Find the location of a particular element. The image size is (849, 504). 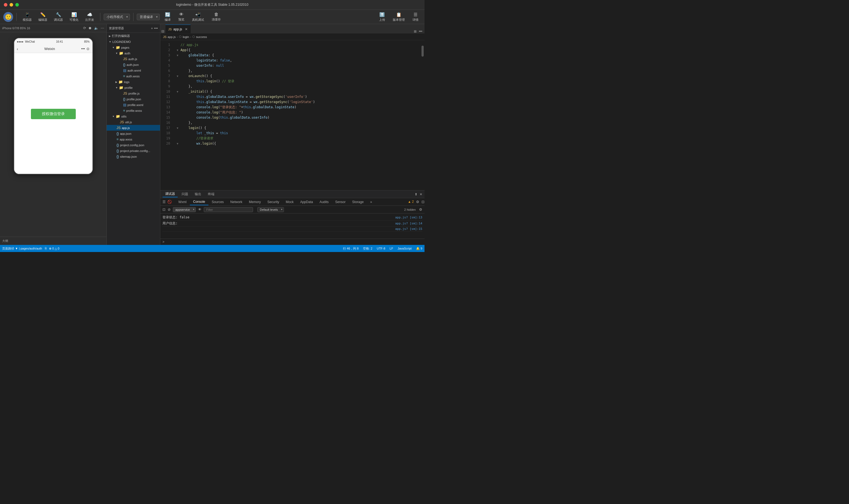

editor-scrollbar is located at coordinates (423, 115).